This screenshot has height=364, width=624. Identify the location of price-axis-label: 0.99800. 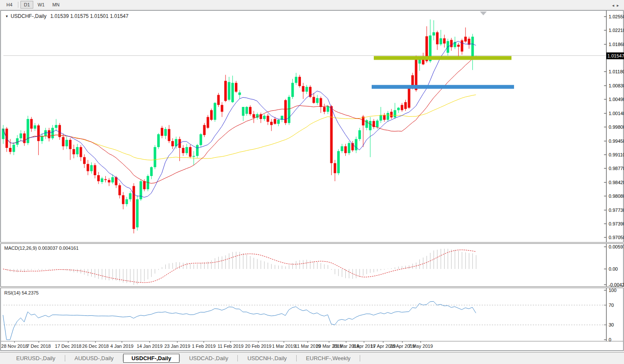
(616, 127).